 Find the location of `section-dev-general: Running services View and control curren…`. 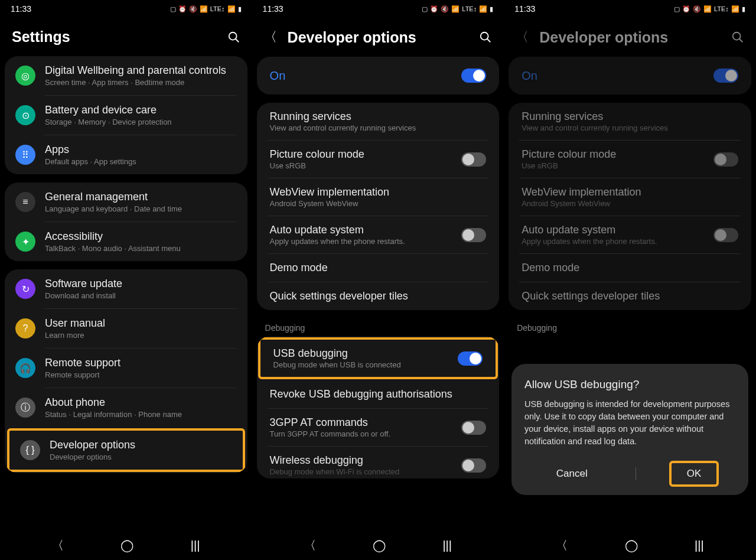

section-dev-general: Running services View and control curren… is located at coordinates (378, 207).